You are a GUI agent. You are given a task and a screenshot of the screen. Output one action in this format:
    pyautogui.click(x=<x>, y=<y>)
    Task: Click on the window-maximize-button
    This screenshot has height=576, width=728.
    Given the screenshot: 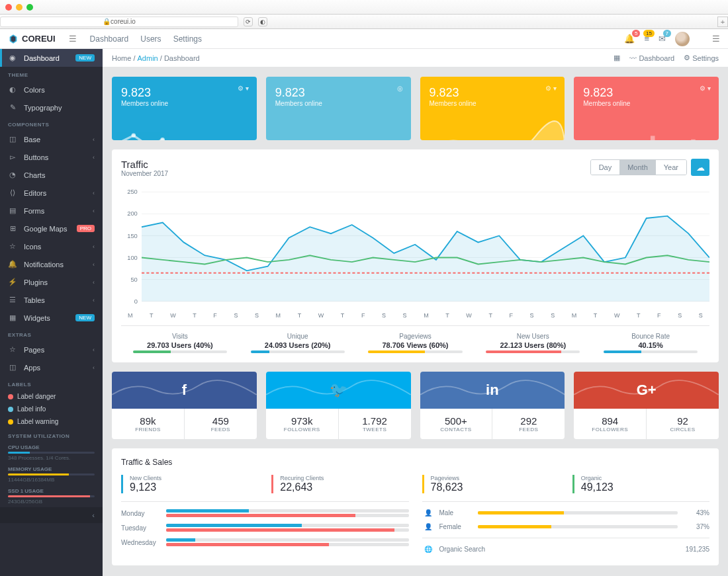 What is the action you would take?
    pyautogui.click(x=30, y=7)
    